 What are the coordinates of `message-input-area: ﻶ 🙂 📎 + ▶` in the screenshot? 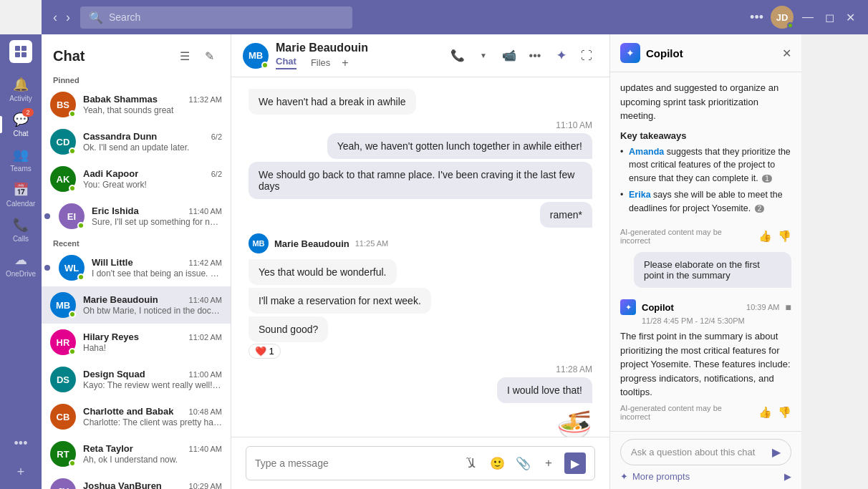 It's located at (420, 463).